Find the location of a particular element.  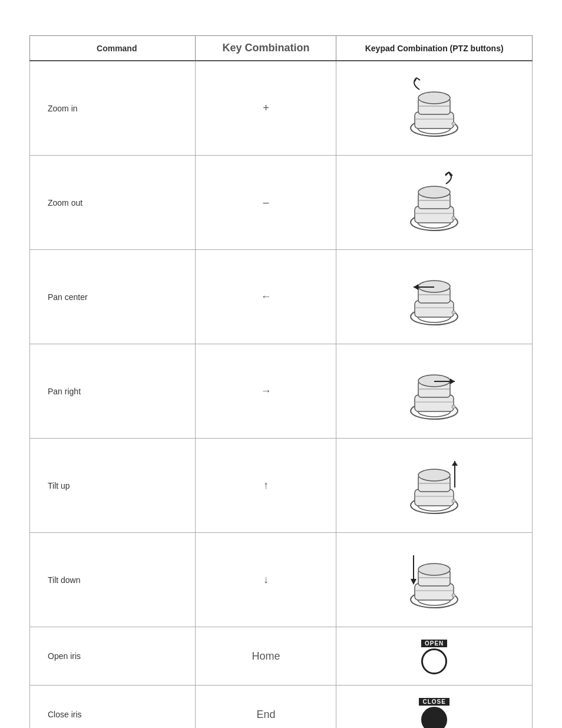

command-cell: Open iris is located at coordinates (113, 657).